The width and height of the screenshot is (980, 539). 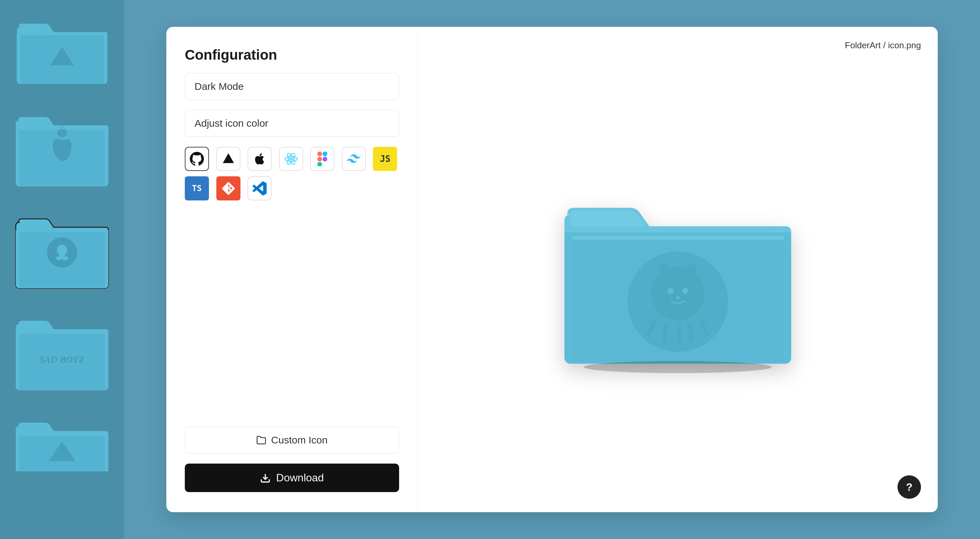 I want to click on icon-vscode, so click(x=259, y=189).